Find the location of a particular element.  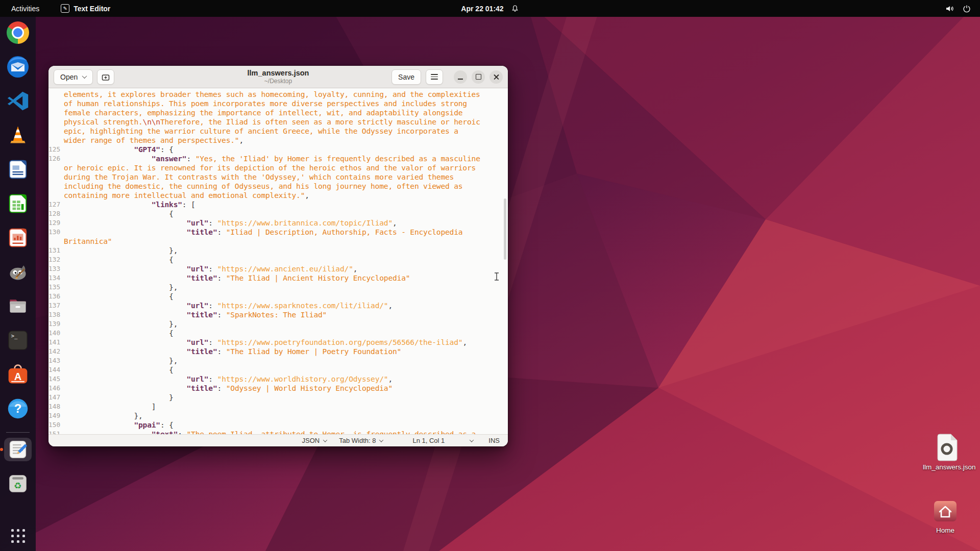

code-line: 137 "url": "https://www.sparknotes.com/l… is located at coordinates (278, 306).